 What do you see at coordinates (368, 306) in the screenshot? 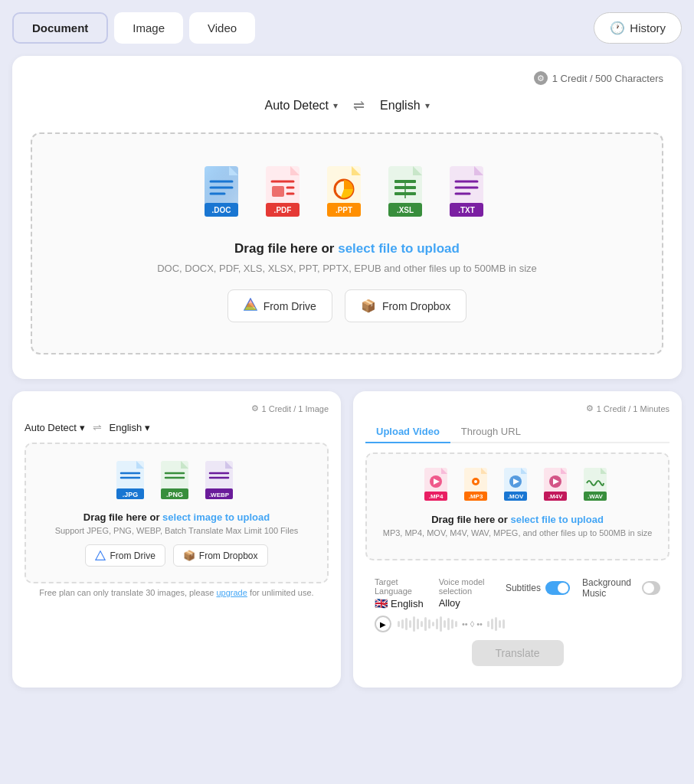
I see `dropbox-icon: 📦` at bounding box center [368, 306].